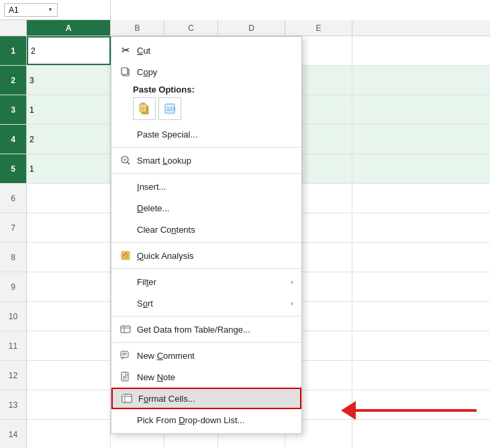 Image resolution: width=490 pixels, height=448 pixels. What do you see at coordinates (13, 287) in the screenshot?
I see `row-num-9: 9` at bounding box center [13, 287].